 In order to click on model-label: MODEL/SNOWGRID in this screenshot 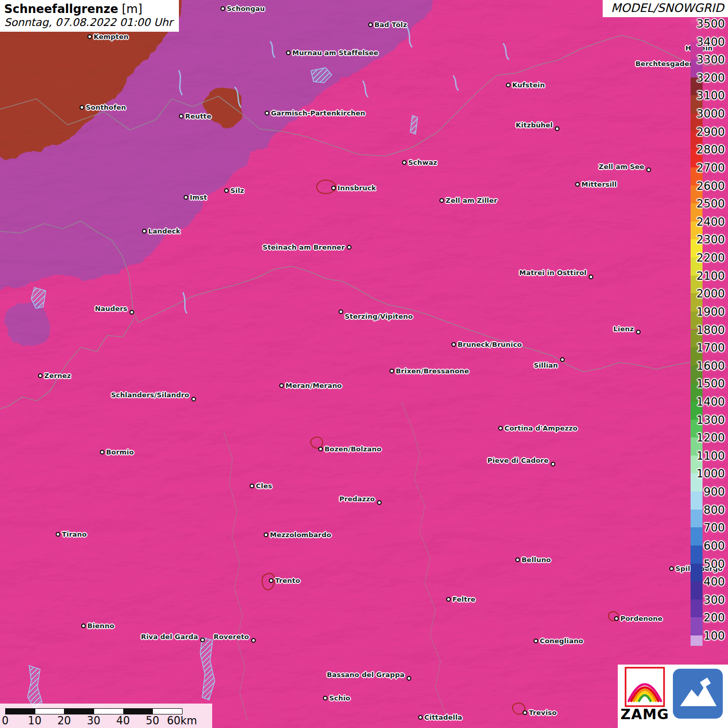, I will do `click(666, 8)`.